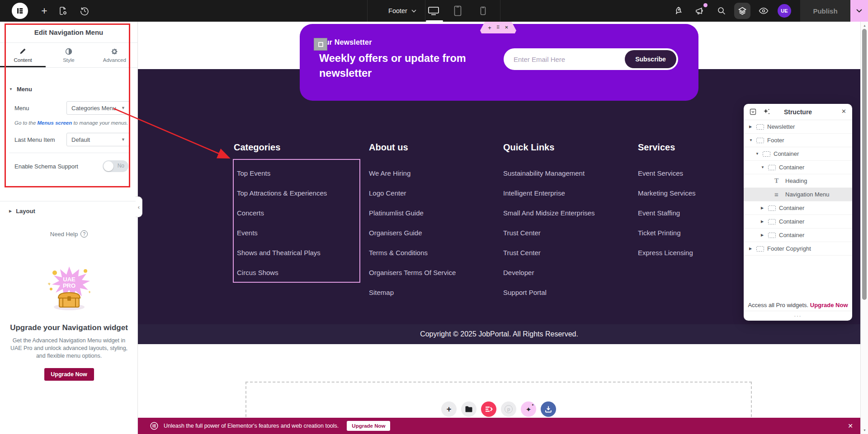  Describe the element at coordinates (280, 252) in the screenshot. I see `footer-link: Shows and Theatrical Plays` at that location.